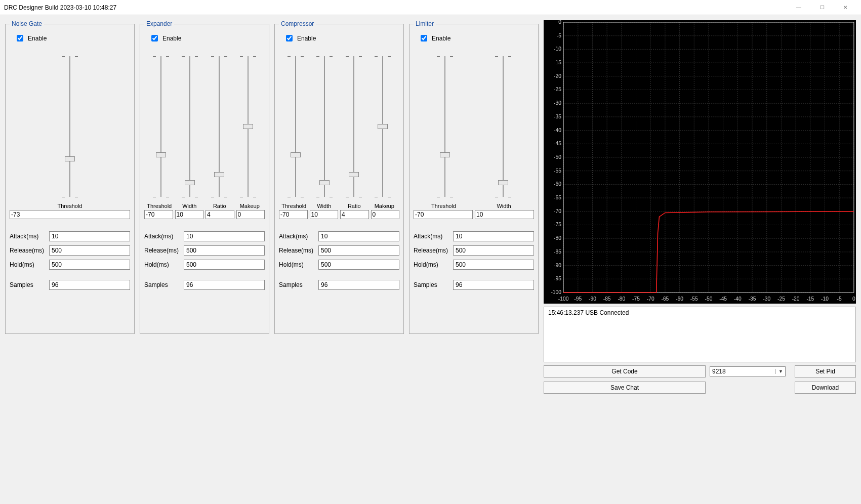 Image resolution: width=861 pixels, height=504 pixels. What do you see at coordinates (250, 206) in the screenshot?
I see `slider-label: Makeup` at bounding box center [250, 206].